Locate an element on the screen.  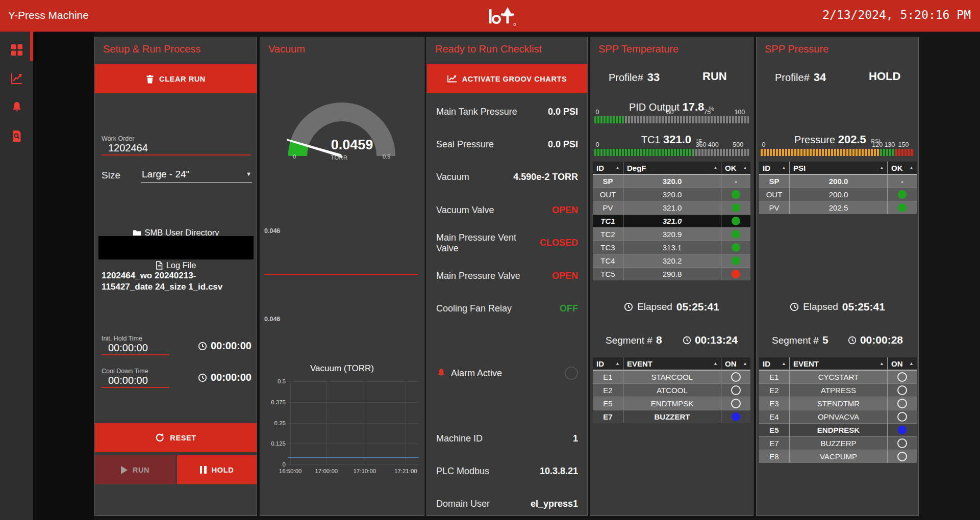
smb-path-input is located at coordinates (176, 248).